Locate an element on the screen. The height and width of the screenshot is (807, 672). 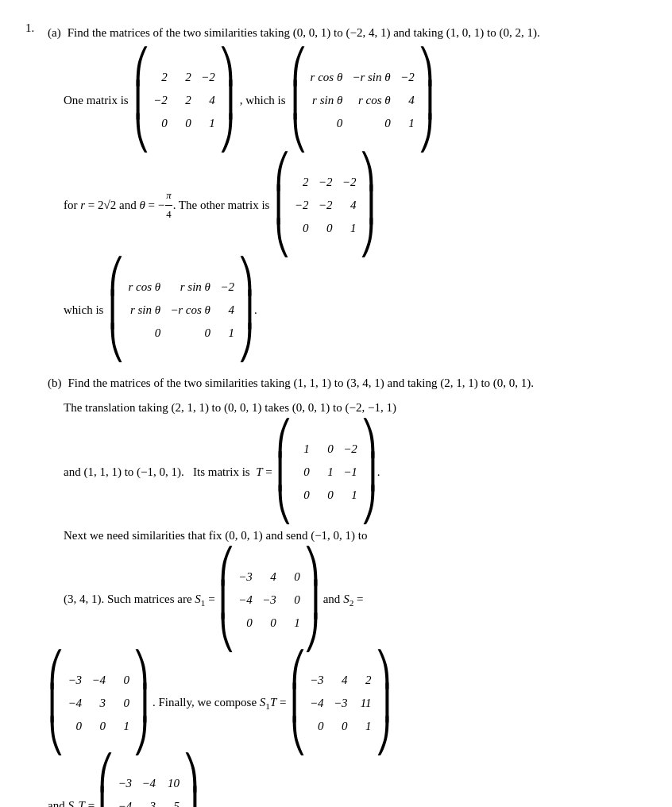
problem-number: 1. is located at coordinates (33, 413).